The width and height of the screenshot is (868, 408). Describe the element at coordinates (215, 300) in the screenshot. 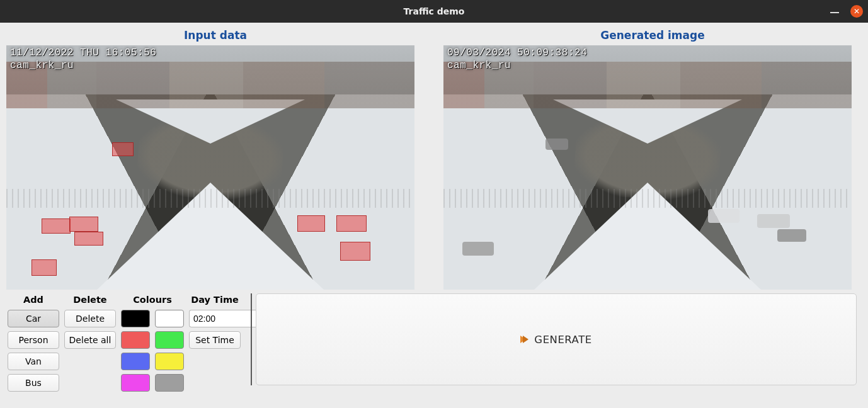

I see `header-daytime: Day Time` at that location.